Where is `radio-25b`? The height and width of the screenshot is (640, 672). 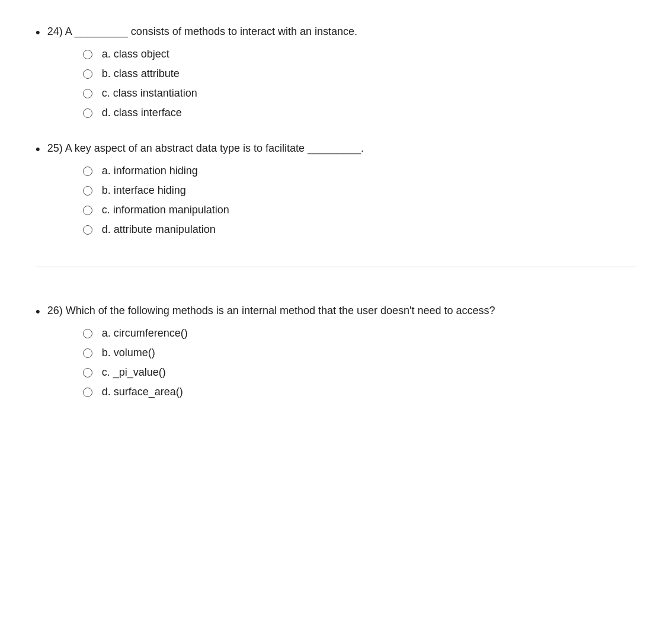 radio-25b is located at coordinates (88, 191).